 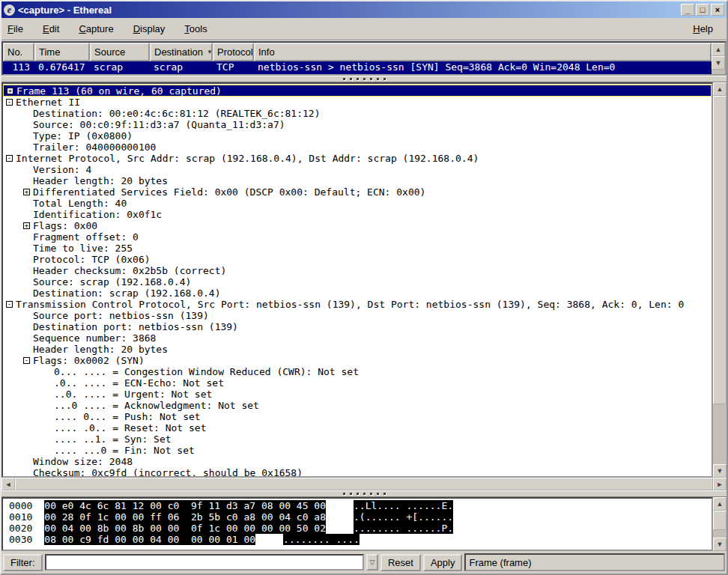 I want to click on hex-ascii-highlighted: ........ ...., so click(x=321, y=539).